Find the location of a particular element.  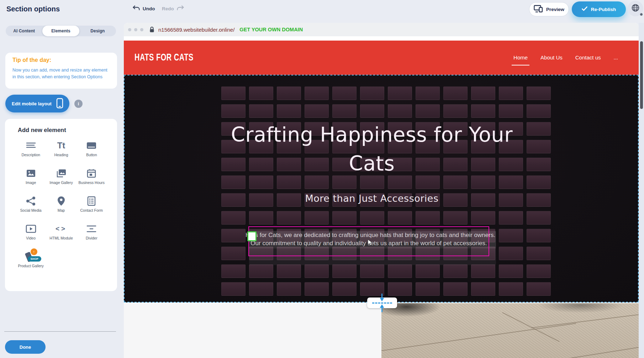

element-resize-handle is located at coordinates (252, 236).